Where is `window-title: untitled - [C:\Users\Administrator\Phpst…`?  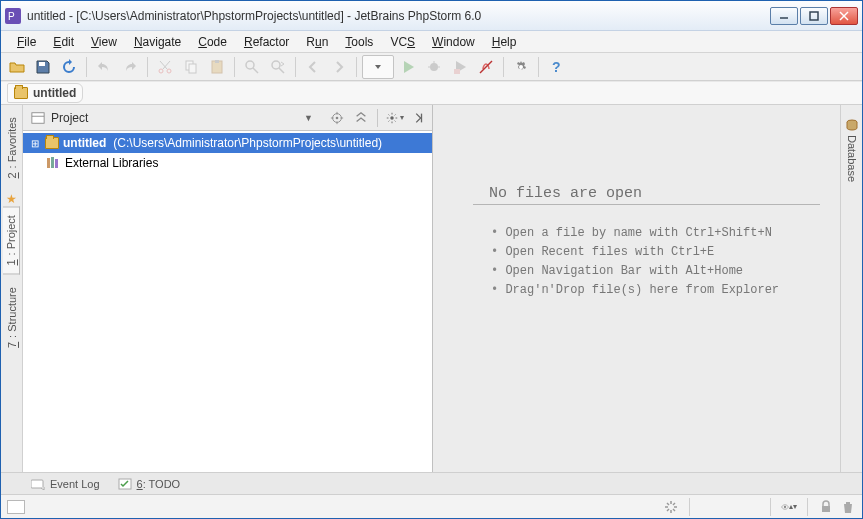 window-title: untitled - [C:\Users\Administrator\Phpst… is located at coordinates (398, 16).